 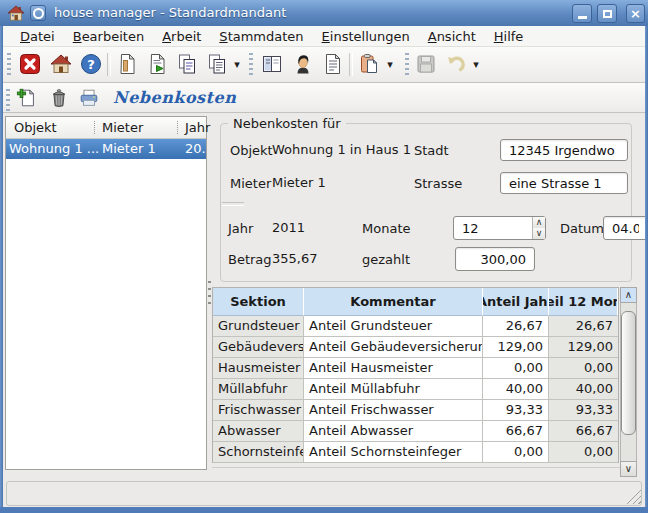 I want to click on table-row: Gebäudeversicherung Anteil Gebäudeversic…, so click(x=416, y=348).